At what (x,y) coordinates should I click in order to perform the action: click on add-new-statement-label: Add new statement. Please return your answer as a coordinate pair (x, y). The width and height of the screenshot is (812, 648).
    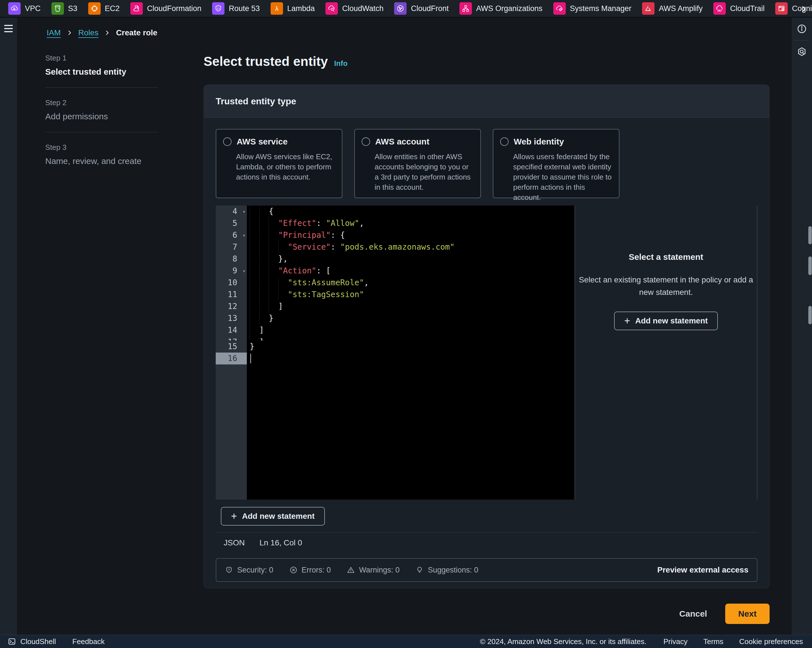
    Looking at the image, I should click on (672, 321).